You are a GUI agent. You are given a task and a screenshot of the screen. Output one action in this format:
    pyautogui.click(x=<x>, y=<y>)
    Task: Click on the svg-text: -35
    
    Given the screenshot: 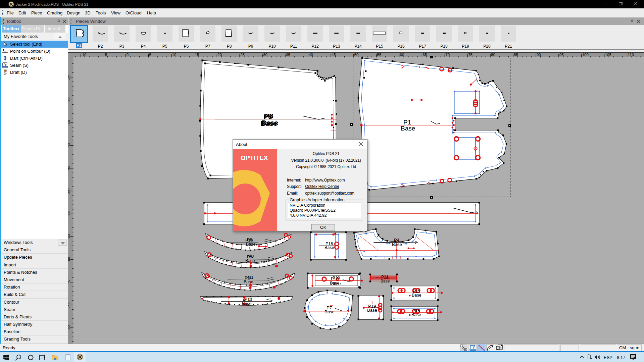 What is the action you would take?
    pyautogui.click(x=69, y=123)
    